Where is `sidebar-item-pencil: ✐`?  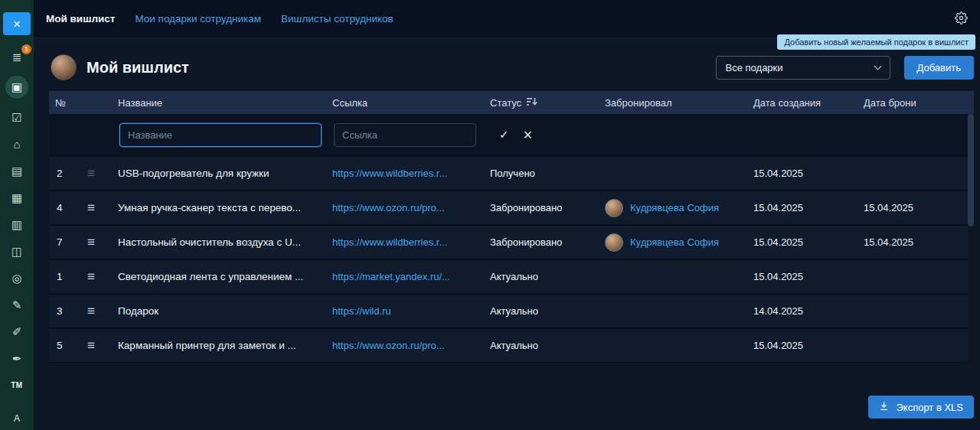 sidebar-item-pencil: ✐ is located at coordinates (17, 332).